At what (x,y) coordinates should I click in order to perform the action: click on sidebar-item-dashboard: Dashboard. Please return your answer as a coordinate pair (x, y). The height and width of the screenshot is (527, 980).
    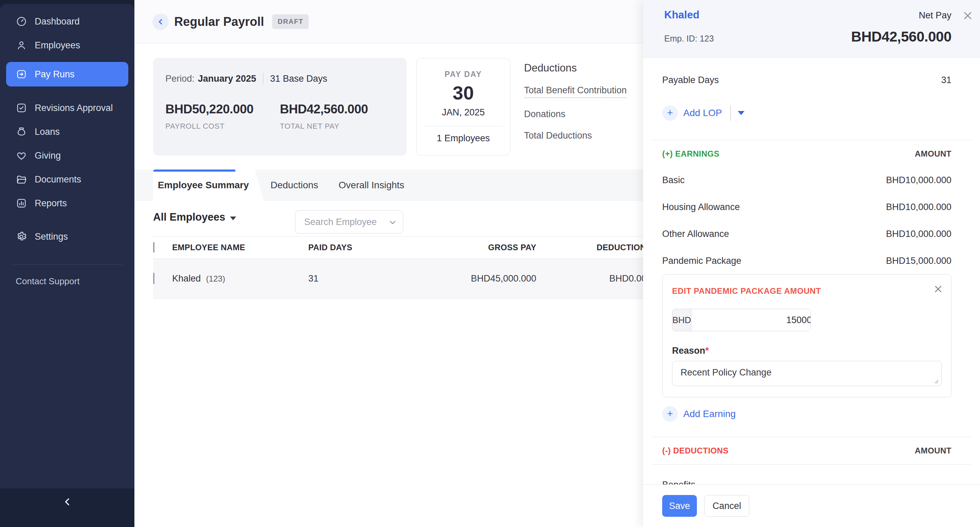
    Looking at the image, I should click on (67, 21).